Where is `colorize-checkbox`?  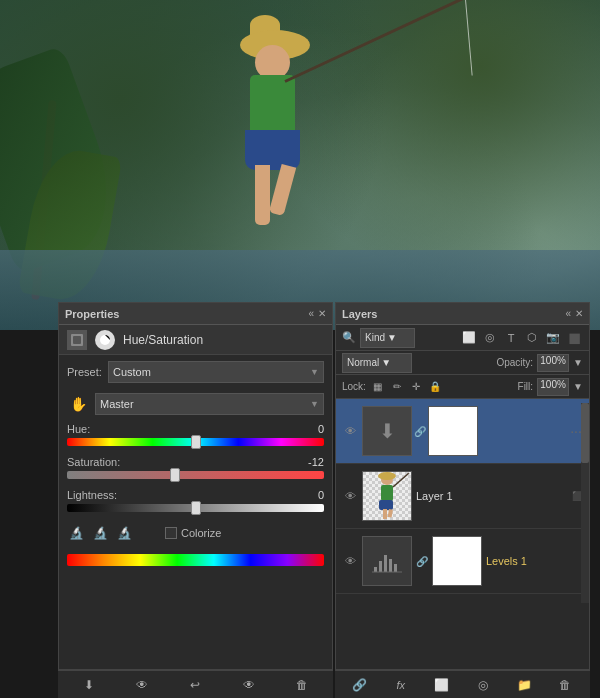 colorize-checkbox is located at coordinates (171, 533).